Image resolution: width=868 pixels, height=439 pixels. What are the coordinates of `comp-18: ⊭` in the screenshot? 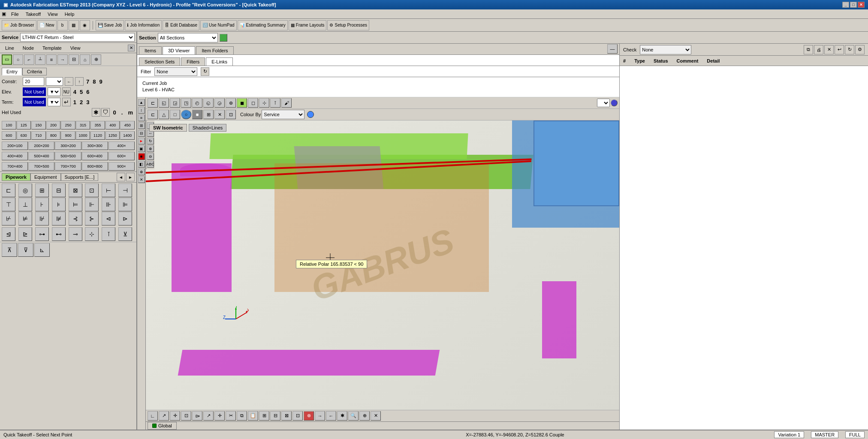 It's located at (25, 219).